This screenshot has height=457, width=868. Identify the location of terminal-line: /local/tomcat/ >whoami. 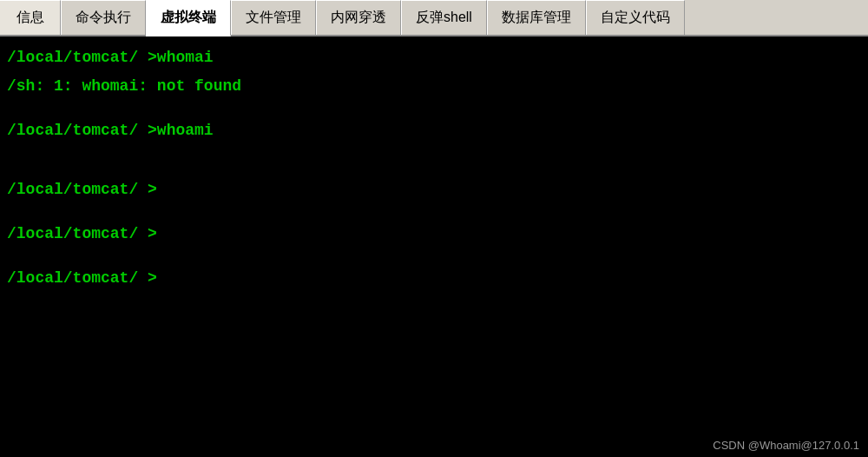
(434, 130).